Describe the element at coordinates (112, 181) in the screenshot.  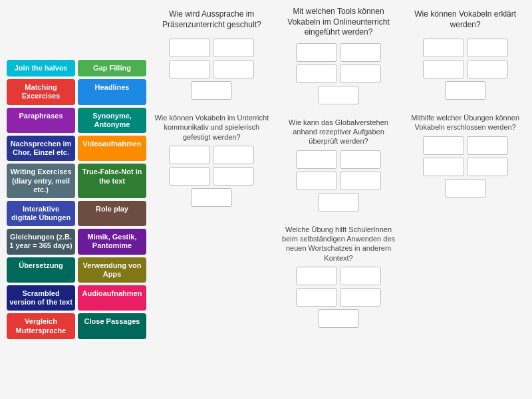
I see `tile-4-1: True-False-Not in the text` at that location.